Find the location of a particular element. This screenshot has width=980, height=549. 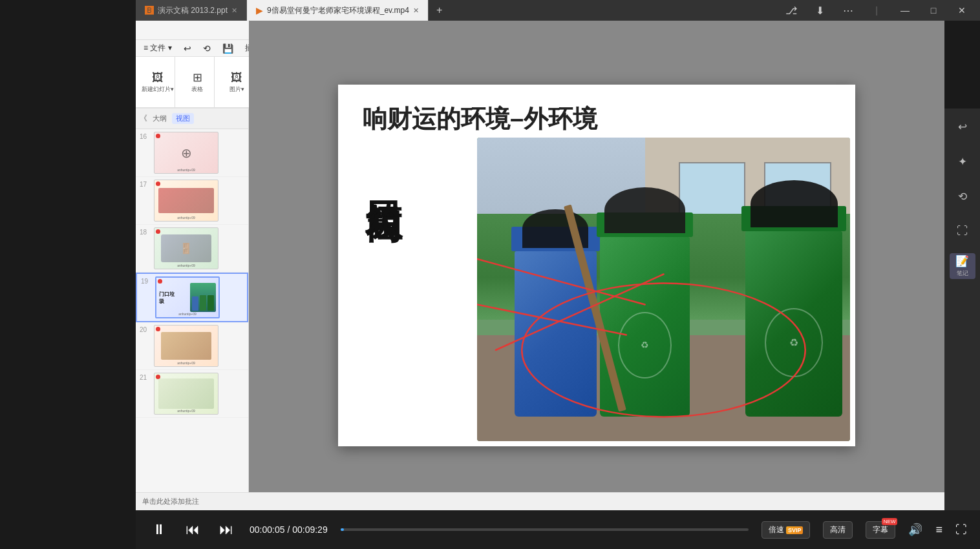

new-slide-icon: 🖼 is located at coordinates (158, 78).